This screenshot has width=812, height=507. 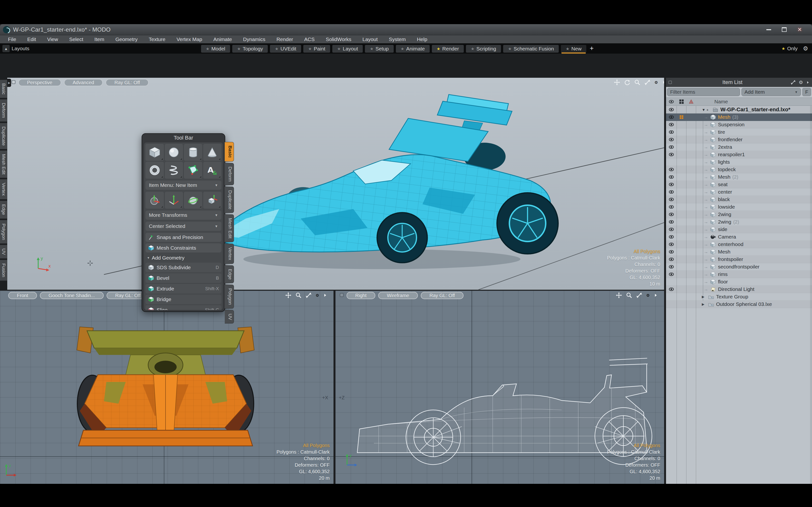 I want to click on item-list-row: ▼ + ▶ → topdeck, so click(x=739, y=170).